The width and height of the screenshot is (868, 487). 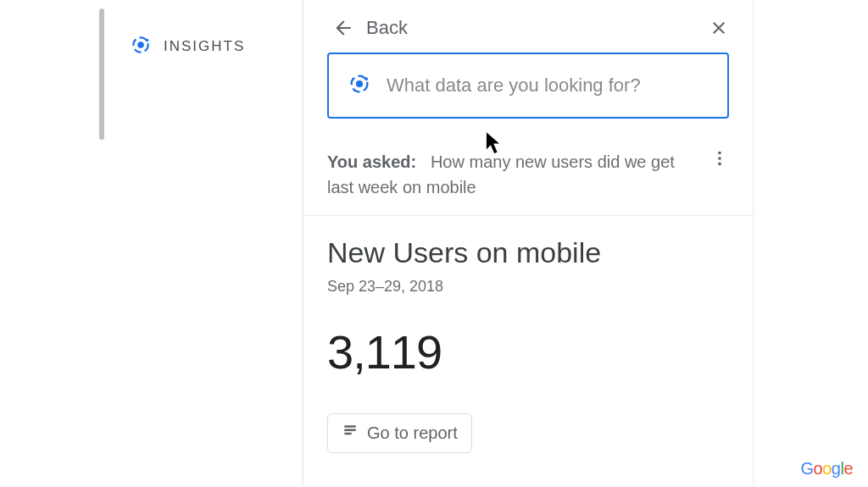 What do you see at coordinates (187, 47) in the screenshot?
I see `insights-header: INSIGHTS` at bounding box center [187, 47].